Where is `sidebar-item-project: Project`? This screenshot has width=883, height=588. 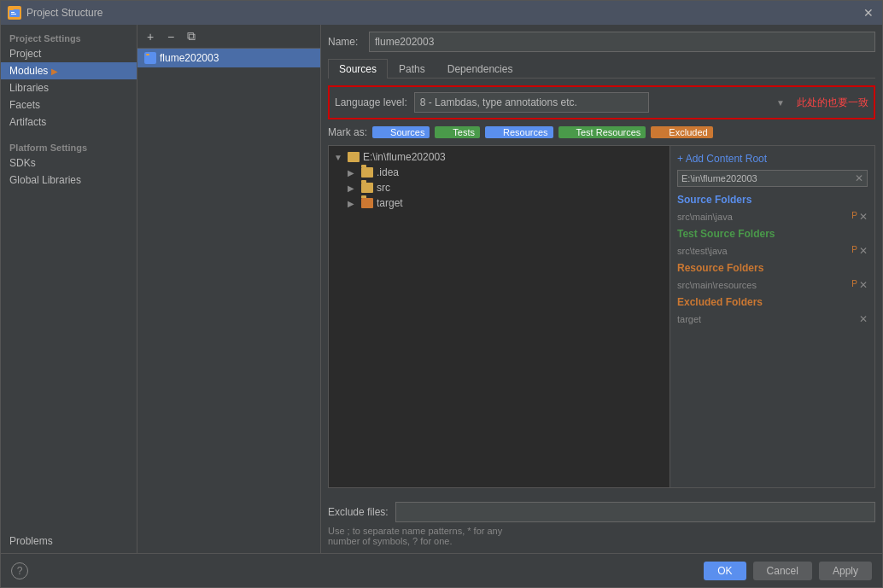 sidebar-item-project: Project is located at coordinates (68, 54).